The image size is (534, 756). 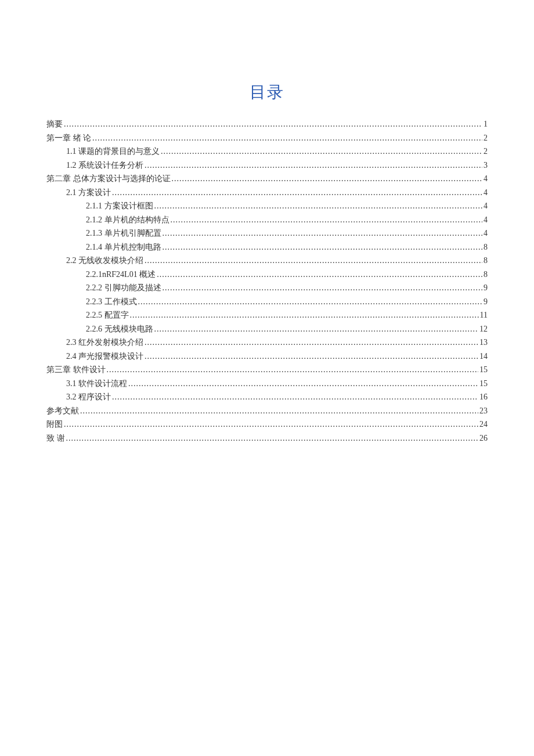 I want to click on toc-entry: 2.2.2 引脚功能及描述9, so click(x=267, y=288).